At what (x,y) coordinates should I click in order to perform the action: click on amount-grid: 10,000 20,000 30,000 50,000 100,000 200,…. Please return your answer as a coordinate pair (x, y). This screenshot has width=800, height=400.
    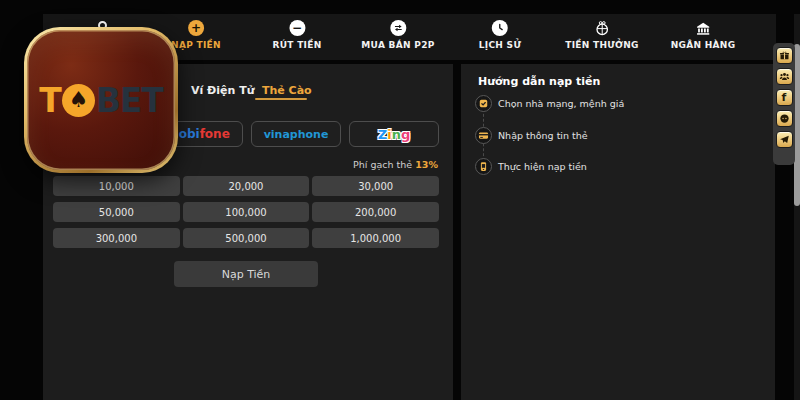
    Looking at the image, I should click on (246, 212).